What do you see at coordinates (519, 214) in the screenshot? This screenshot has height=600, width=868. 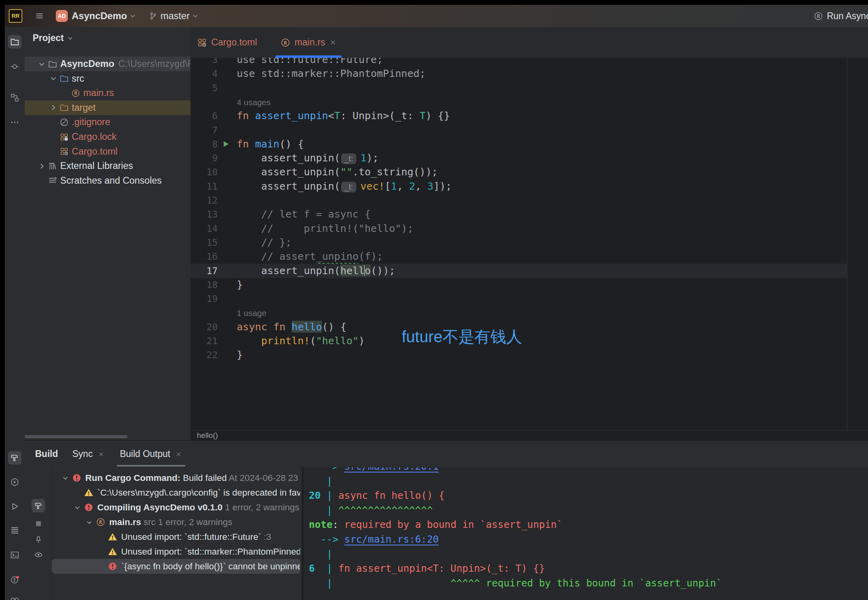 I see `code-line-13: 13 // let f = async {` at bounding box center [519, 214].